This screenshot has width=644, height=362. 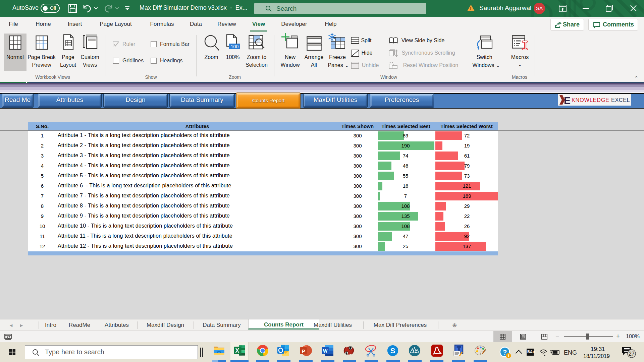 What do you see at coordinates (235, 47) in the screenshot?
I see `svg-text: 100` at bounding box center [235, 47].